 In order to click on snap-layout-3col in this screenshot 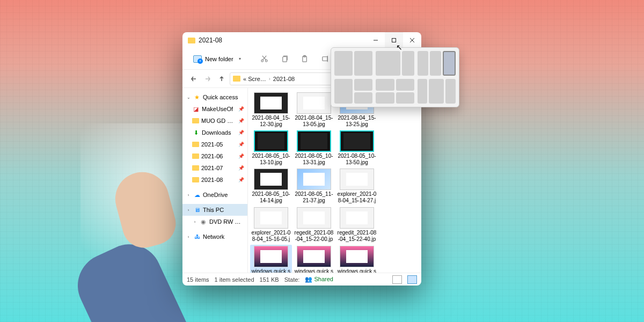, I will do `click(437, 63)`.